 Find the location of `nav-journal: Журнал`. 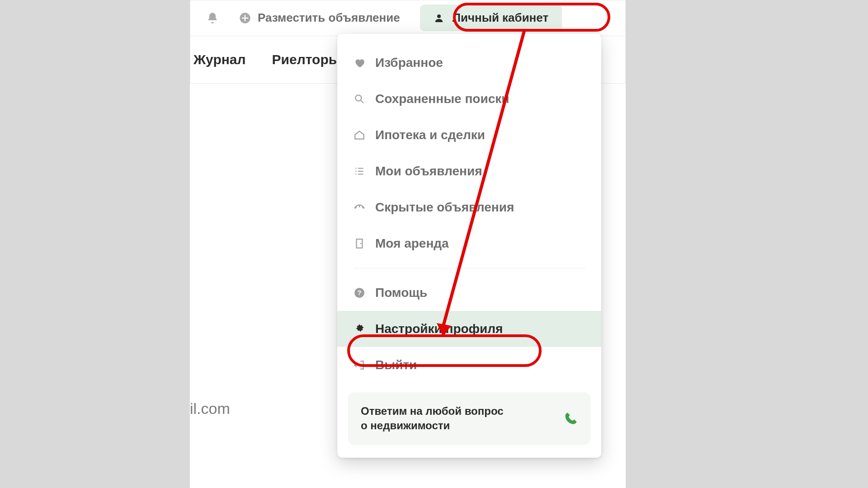

nav-journal: Журнал is located at coordinates (220, 60).